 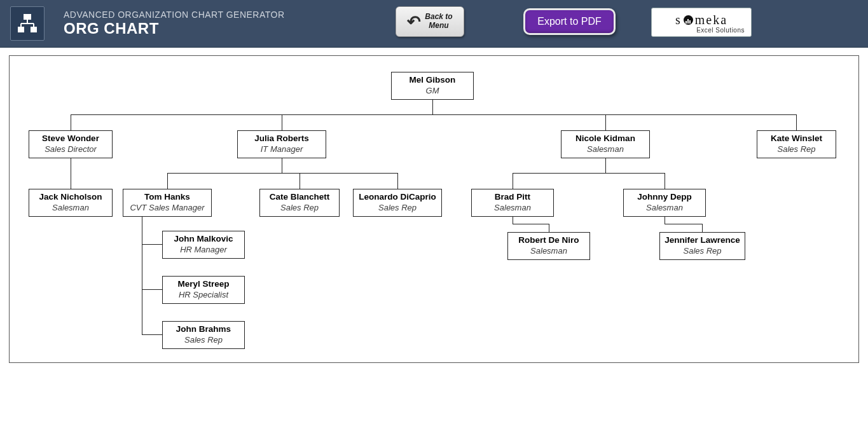 What do you see at coordinates (27, 24) in the screenshot?
I see `app-logo` at bounding box center [27, 24].